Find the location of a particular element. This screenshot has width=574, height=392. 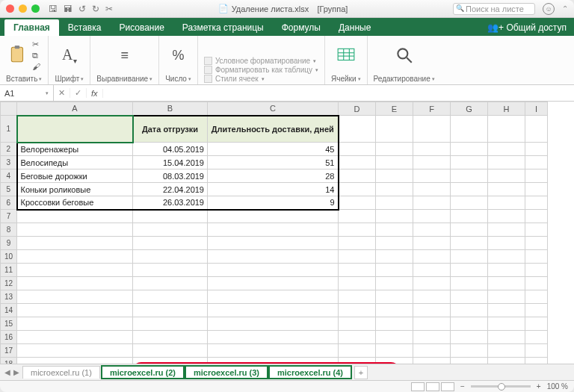

cell-G8 is located at coordinates (469, 230).